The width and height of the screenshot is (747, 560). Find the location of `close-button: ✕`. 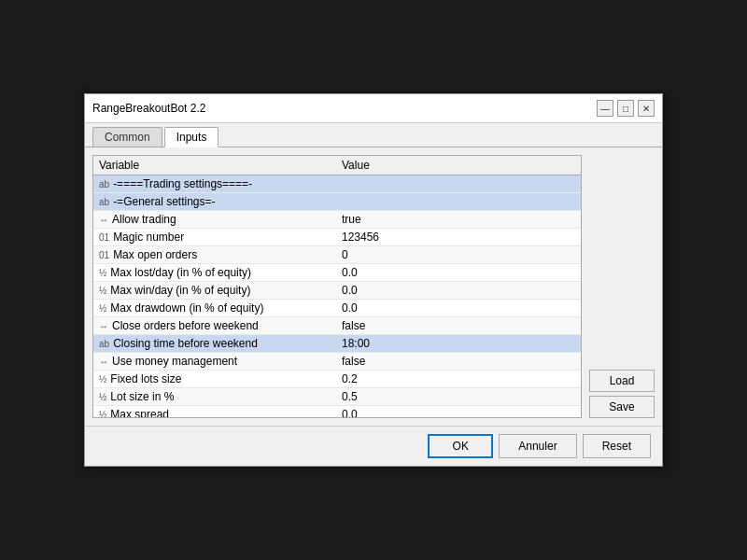

close-button: ✕ is located at coordinates (646, 108).